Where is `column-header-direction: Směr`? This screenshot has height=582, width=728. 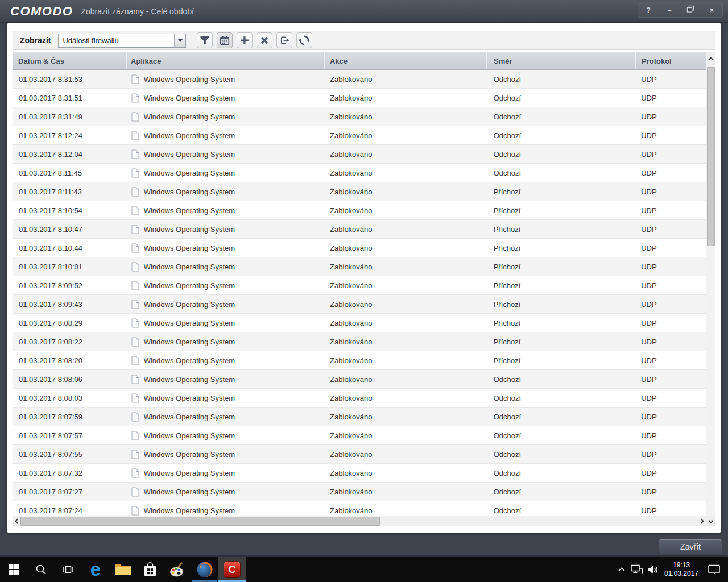
column-header-direction: Směr is located at coordinates (561, 61).